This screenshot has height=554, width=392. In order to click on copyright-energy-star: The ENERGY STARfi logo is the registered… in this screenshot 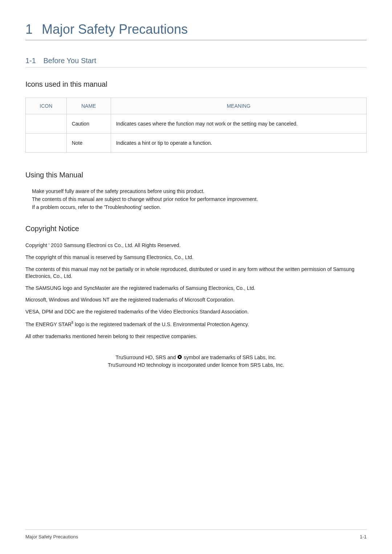, I will do `click(196, 324)`.